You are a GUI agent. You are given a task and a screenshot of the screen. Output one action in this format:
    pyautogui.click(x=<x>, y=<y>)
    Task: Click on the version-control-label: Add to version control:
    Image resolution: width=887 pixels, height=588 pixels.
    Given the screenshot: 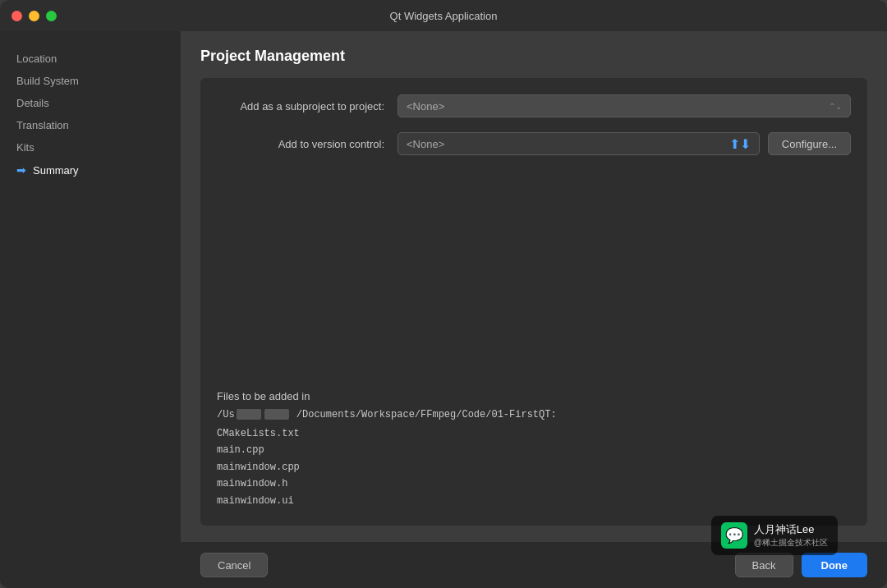 What is the action you would take?
    pyautogui.click(x=307, y=145)
    